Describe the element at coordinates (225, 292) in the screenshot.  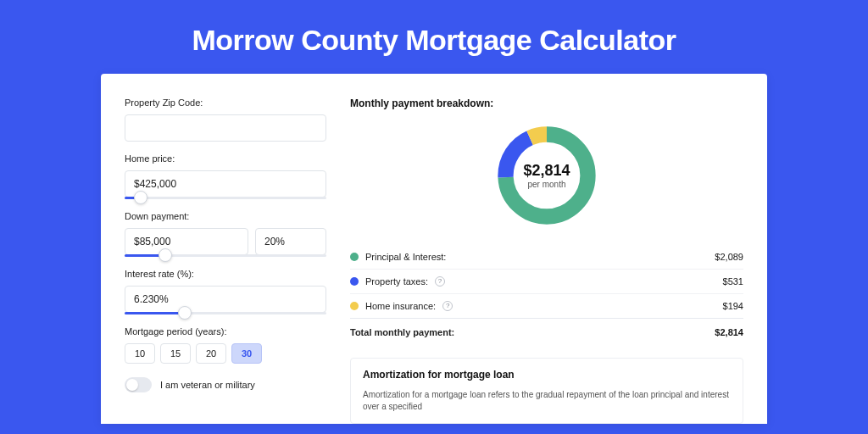
I see `field-interest: Interest rate (%):` at that location.